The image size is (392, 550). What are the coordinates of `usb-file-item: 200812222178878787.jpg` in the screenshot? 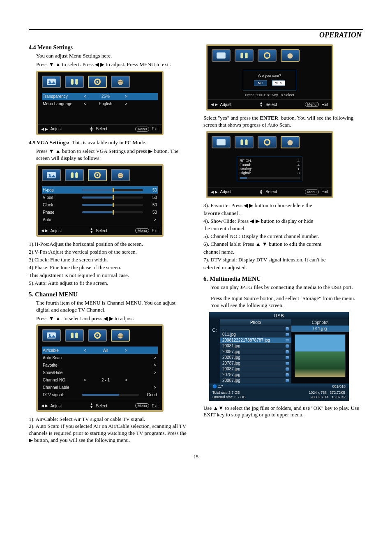 It's located at (256, 340).